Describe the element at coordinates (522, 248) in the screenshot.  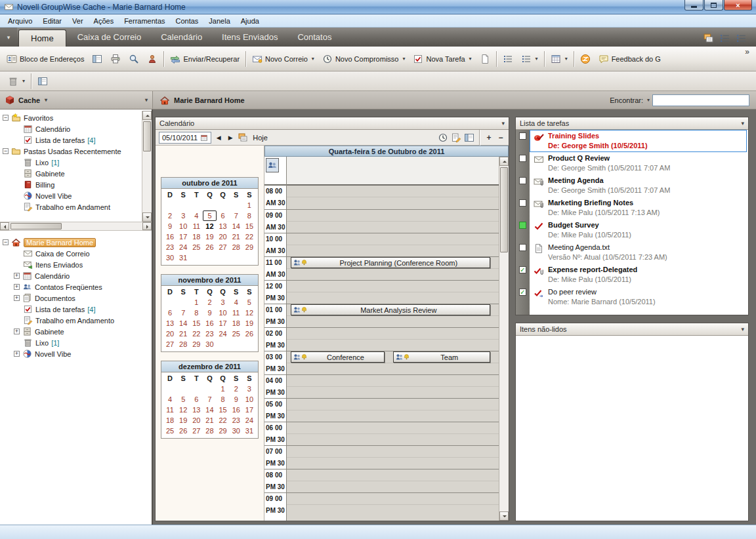
I see `task-checkbox` at that location.